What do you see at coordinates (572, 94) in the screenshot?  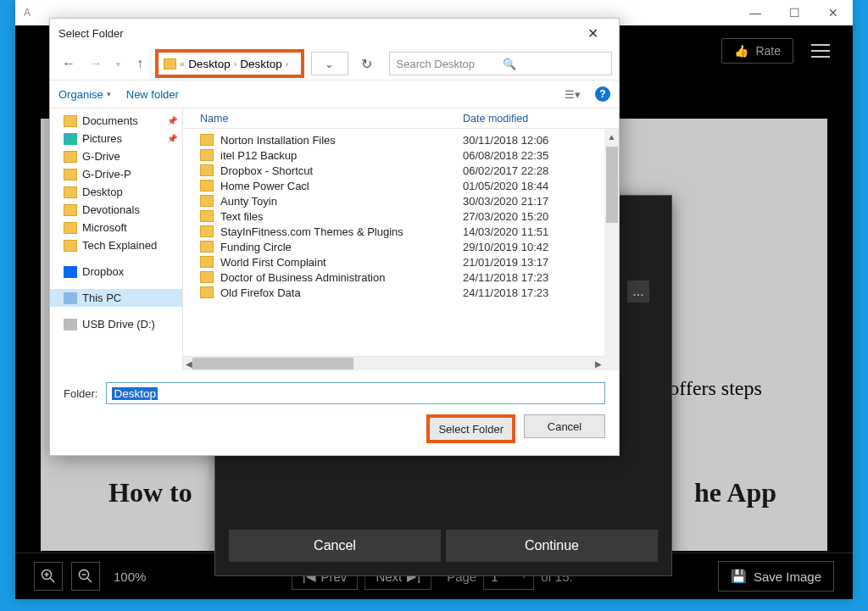 I see `view-options-button: ☰▾` at bounding box center [572, 94].